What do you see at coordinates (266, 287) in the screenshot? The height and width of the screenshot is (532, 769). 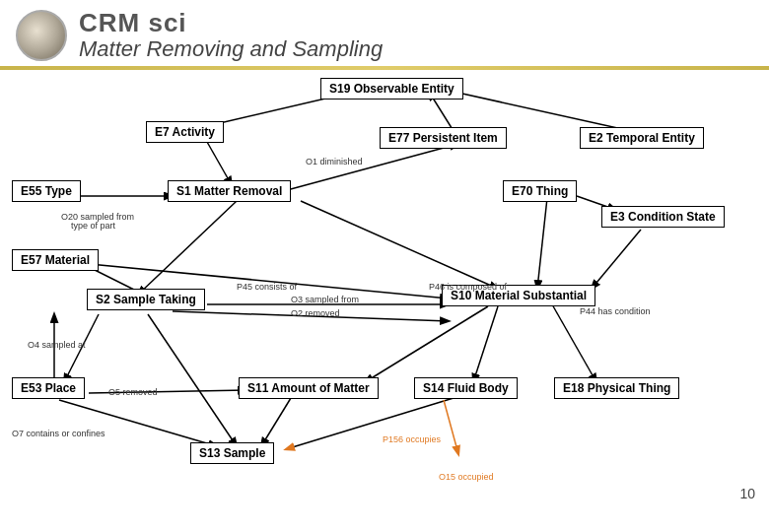 I see `label-p45: P45 consists of` at bounding box center [266, 287].